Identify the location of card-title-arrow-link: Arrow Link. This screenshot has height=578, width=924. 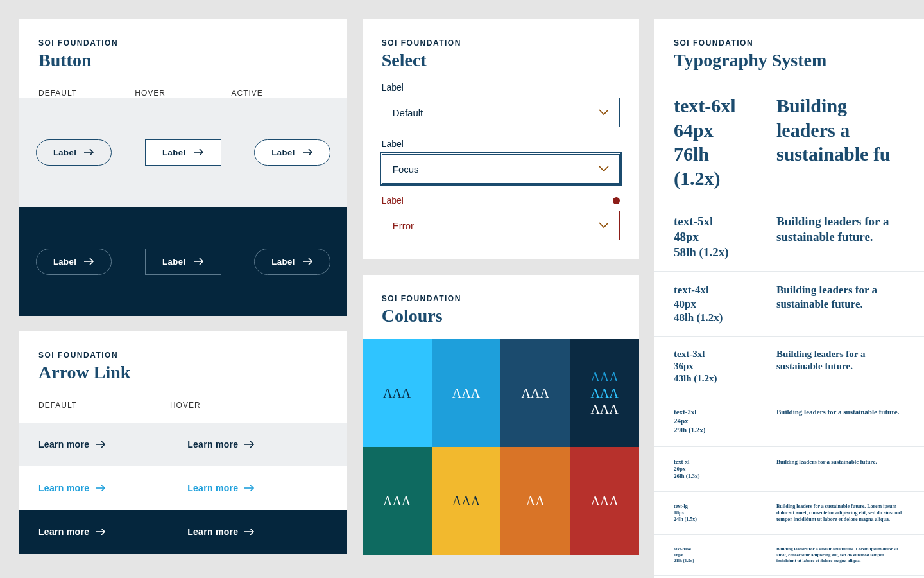
(184, 372).